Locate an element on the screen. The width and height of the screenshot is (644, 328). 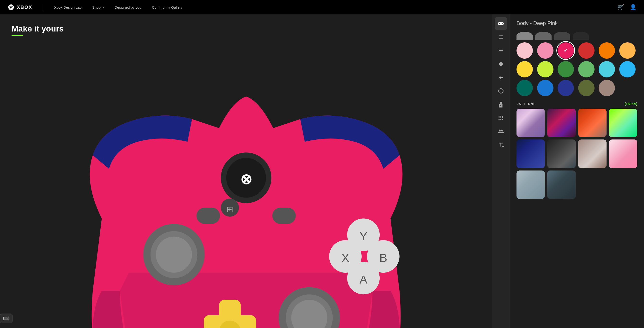
grey-color-row is located at coordinates (577, 35).